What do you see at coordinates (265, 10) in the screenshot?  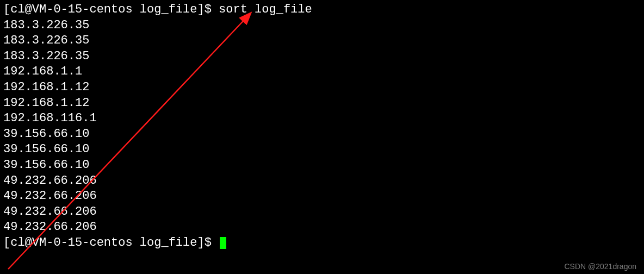 I see `shell-command: sort log_file` at bounding box center [265, 10].